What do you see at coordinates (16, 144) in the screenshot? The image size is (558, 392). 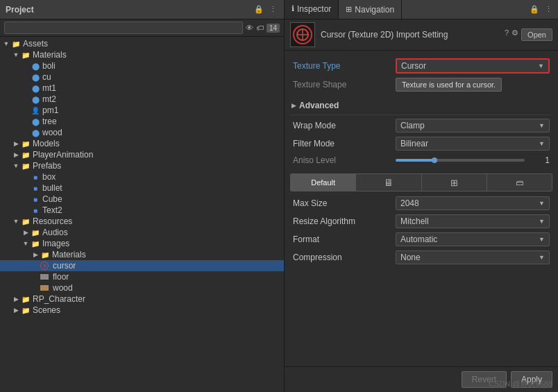 I see `tree-arrow-models: ▶` at bounding box center [16, 144].